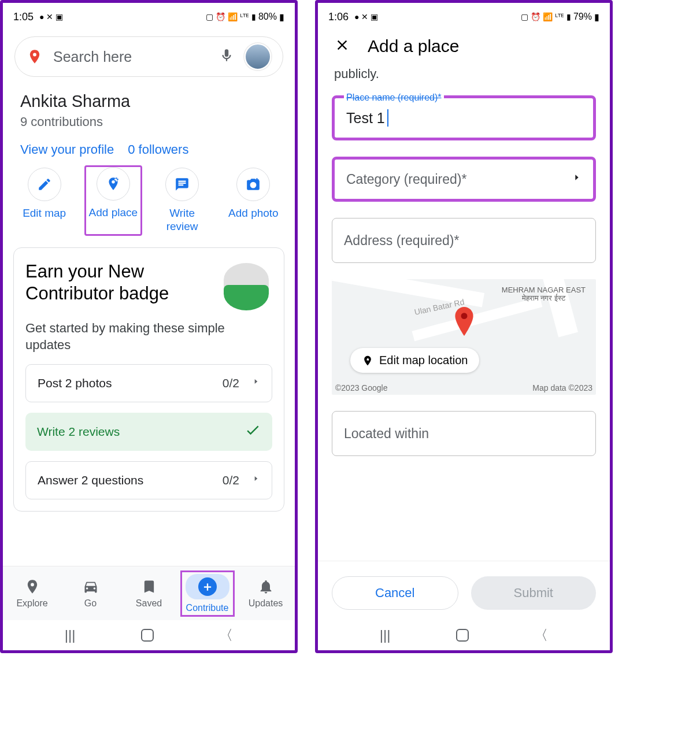 This screenshot has width=700, height=741. I want to click on badge-icon, so click(246, 287).